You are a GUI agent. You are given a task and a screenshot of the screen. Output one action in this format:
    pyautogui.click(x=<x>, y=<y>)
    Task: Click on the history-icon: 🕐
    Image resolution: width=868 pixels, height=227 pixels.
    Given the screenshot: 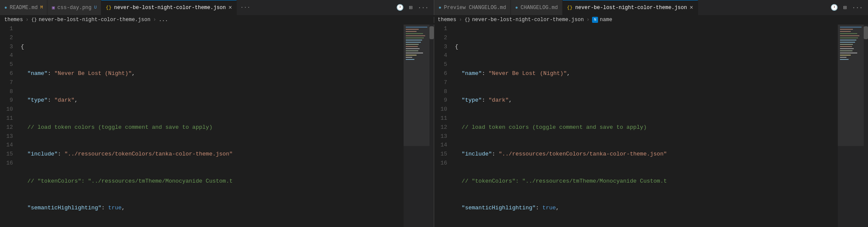 What is the action you would take?
    pyautogui.click(x=400, y=8)
    